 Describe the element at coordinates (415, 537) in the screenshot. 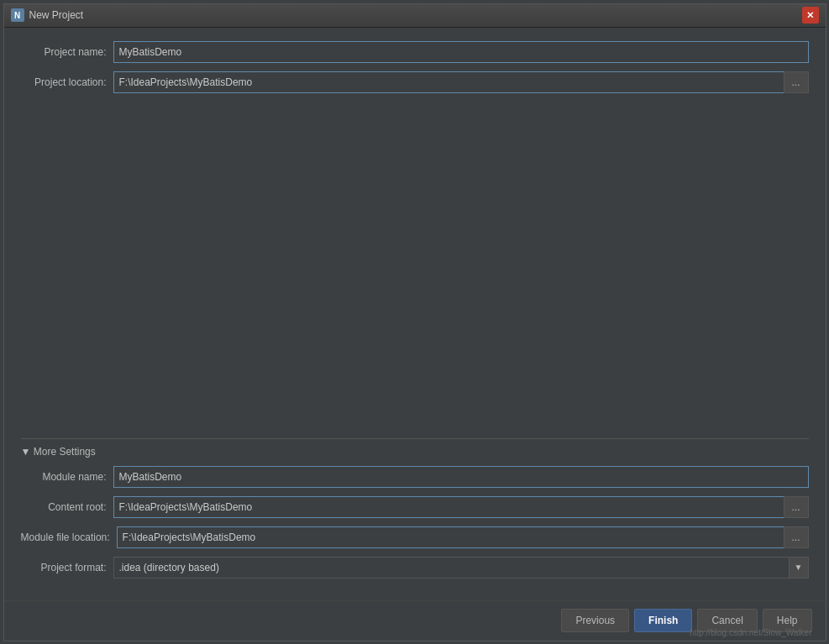

I see `module-file-location-row: Module file location: ...` at that location.